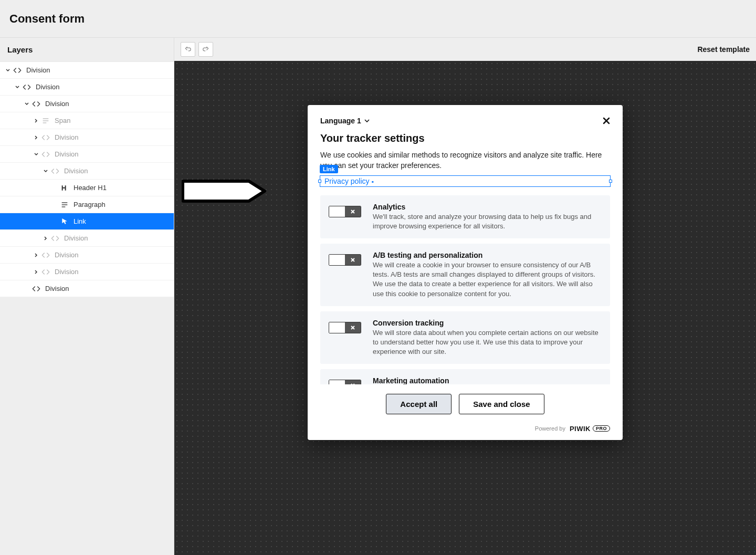  What do you see at coordinates (606, 121) in the screenshot?
I see `close-icon` at bounding box center [606, 121].